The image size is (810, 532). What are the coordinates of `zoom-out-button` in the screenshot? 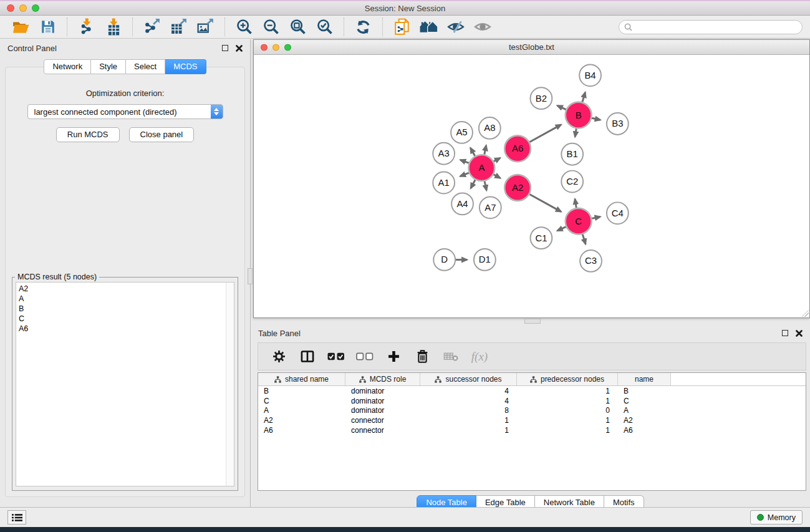 It's located at (271, 27).